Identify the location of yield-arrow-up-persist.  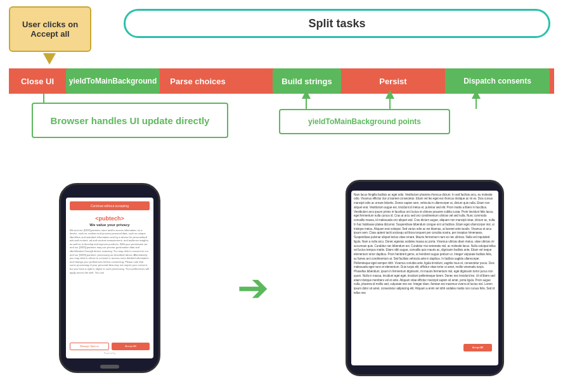
(390, 94).